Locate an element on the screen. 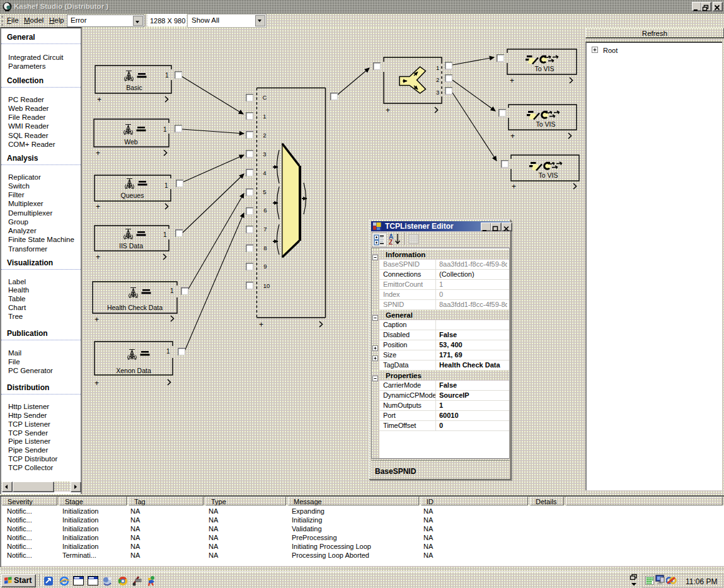  svg-text: 9 is located at coordinates (265, 266).